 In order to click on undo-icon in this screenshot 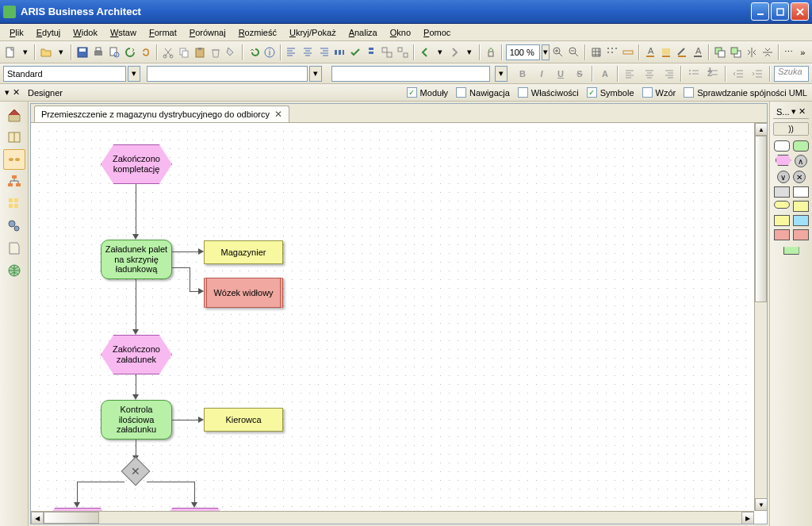, I will do `click(254, 52)`.